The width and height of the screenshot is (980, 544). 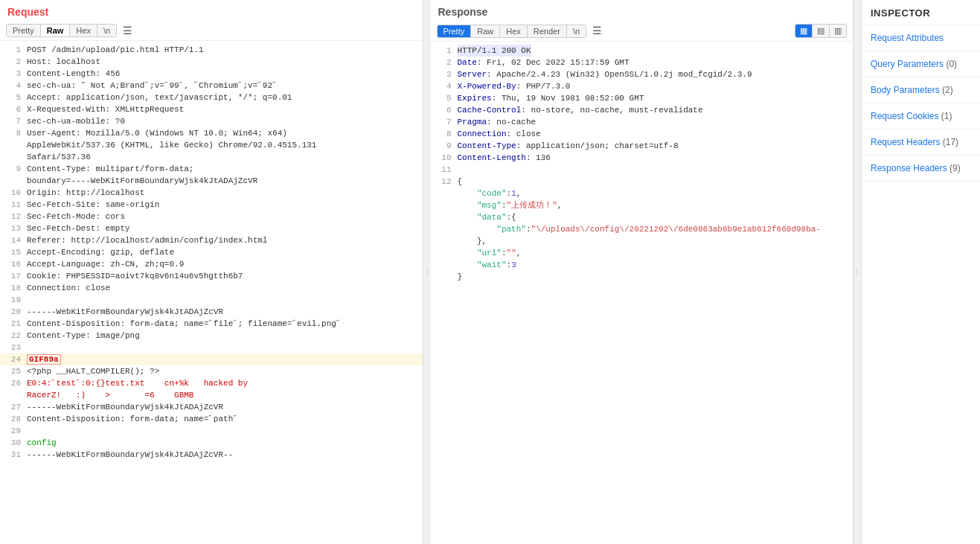 What do you see at coordinates (907, 38) in the screenshot?
I see `inspector-item-label-0: Request Attributes` at bounding box center [907, 38].